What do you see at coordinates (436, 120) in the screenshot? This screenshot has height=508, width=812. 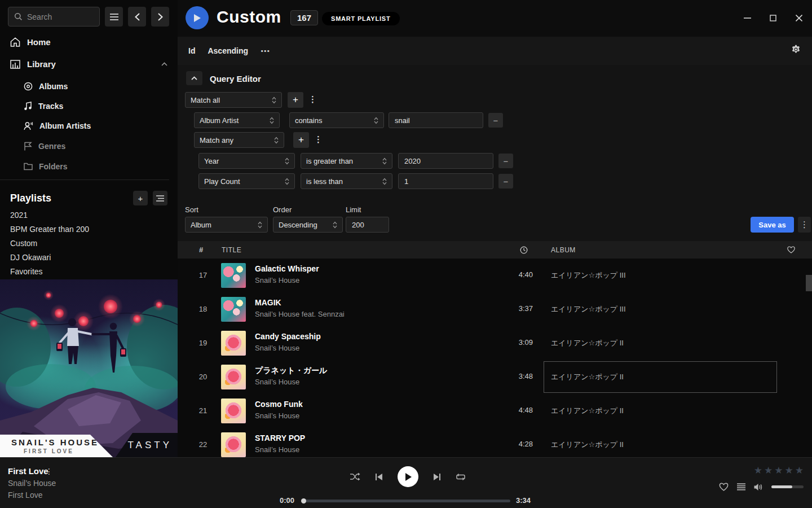 I see `rule1-value-input: snail` at bounding box center [436, 120].